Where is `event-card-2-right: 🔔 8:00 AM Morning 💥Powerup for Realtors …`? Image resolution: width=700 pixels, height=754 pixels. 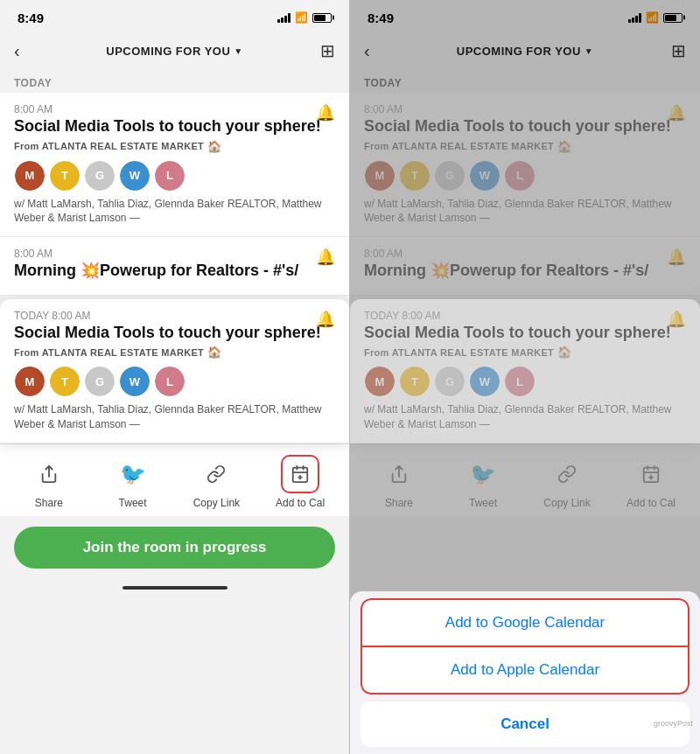
event-card-2-right: 🔔 8:00 AM Morning 💥Powerup for Realtors … is located at coordinates (525, 266).